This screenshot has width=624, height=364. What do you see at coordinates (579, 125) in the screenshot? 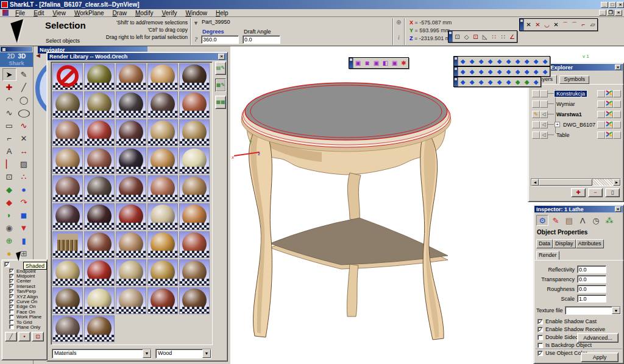
I see `layer-name: DWG_B6107` at bounding box center [579, 125].